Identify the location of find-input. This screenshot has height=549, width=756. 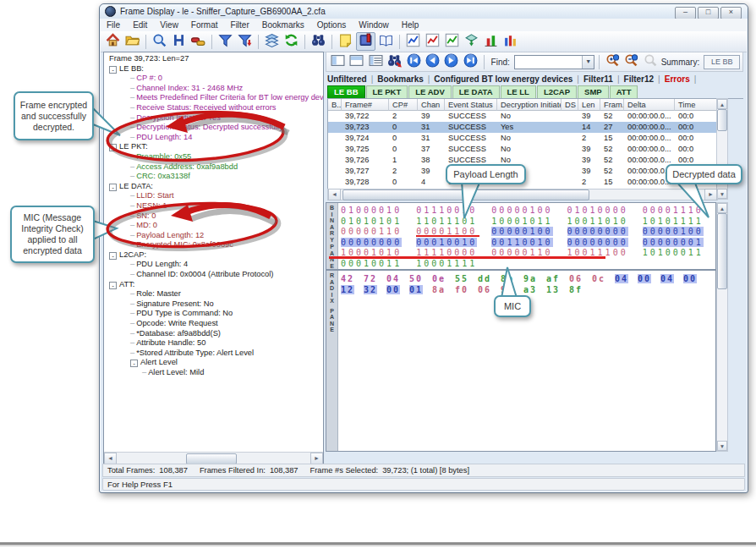
(548, 63).